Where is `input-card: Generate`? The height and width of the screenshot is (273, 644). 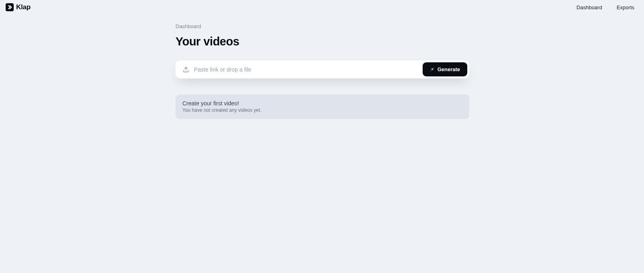
input-card: Generate is located at coordinates (322, 69).